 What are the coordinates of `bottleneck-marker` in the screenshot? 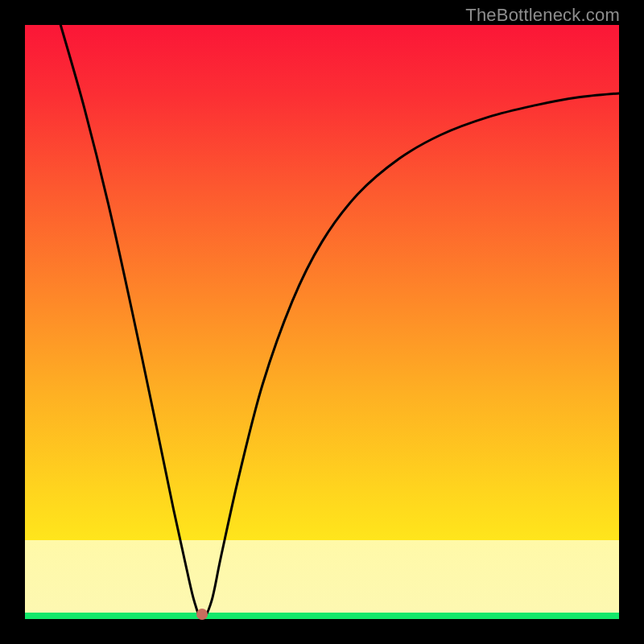 It's located at (202, 614).